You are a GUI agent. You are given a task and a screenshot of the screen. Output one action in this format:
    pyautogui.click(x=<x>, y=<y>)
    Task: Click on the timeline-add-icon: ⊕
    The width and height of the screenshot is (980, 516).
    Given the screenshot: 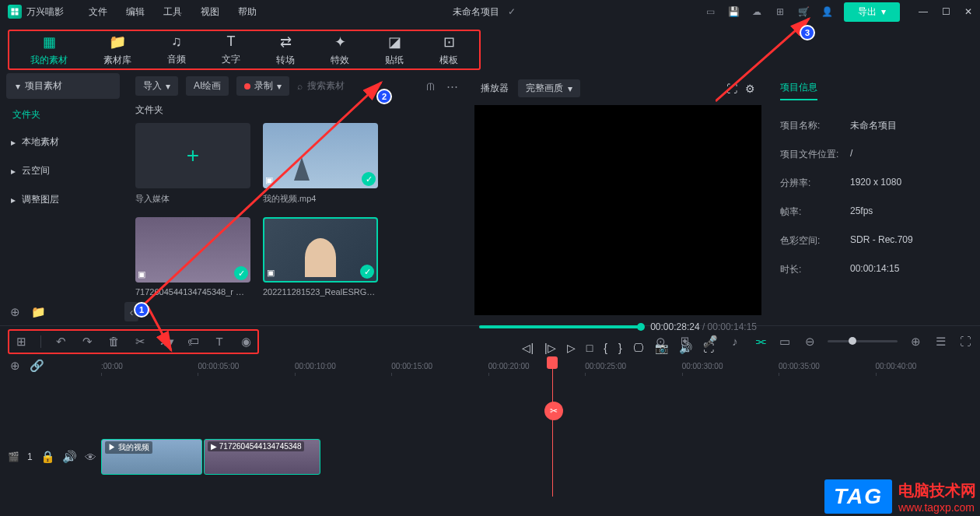 What is the action you would take?
    pyautogui.click(x=15, y=366)
    